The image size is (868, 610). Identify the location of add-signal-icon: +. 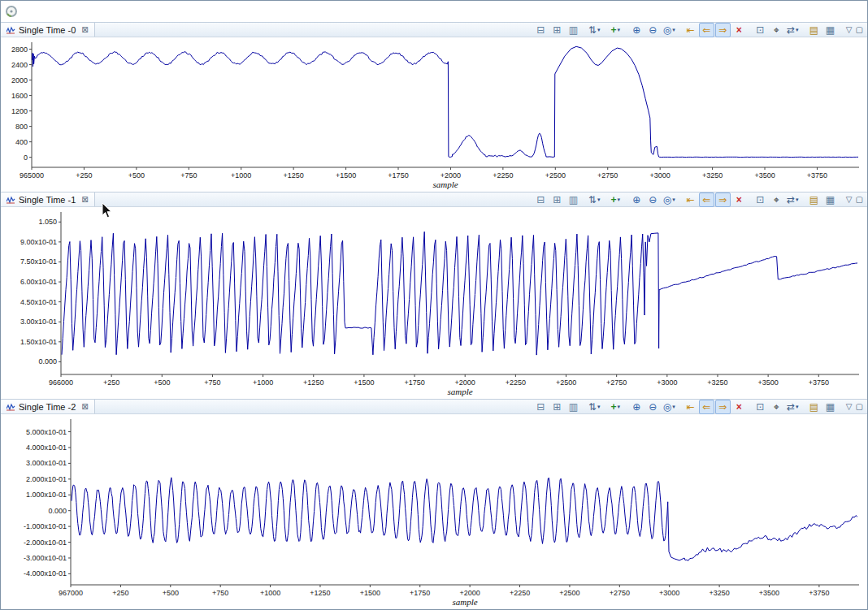
(614, 200).